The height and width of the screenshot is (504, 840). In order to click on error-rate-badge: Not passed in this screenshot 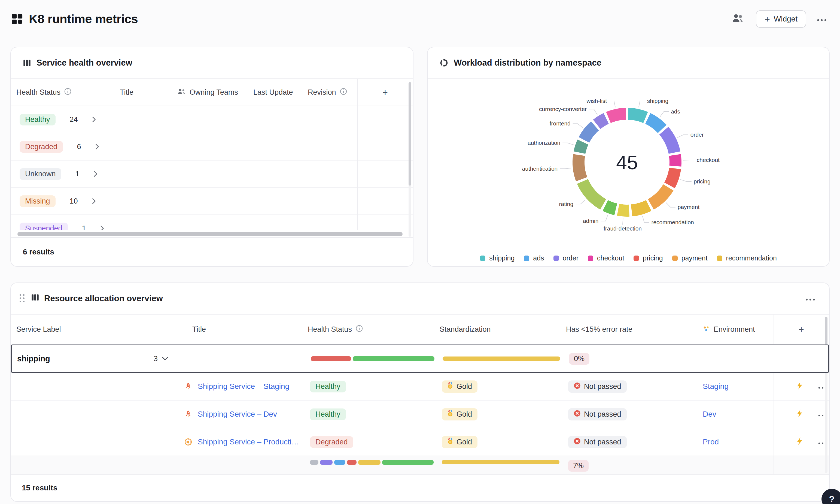, I will do `click(597, 414)`.